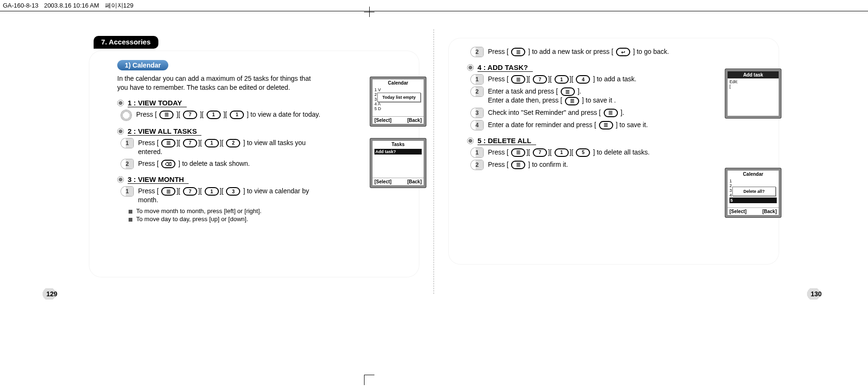  Describe the element at coordinates (52, 294) in the screenshot. I see `page-number-left: 129` at that location.